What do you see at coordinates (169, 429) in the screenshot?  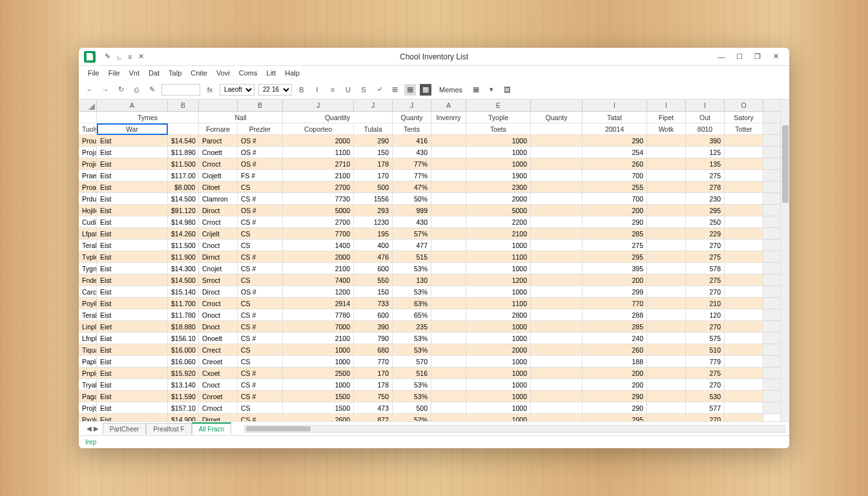 I see `tab-2: Prealfost F` at bounding box center [169, 429].